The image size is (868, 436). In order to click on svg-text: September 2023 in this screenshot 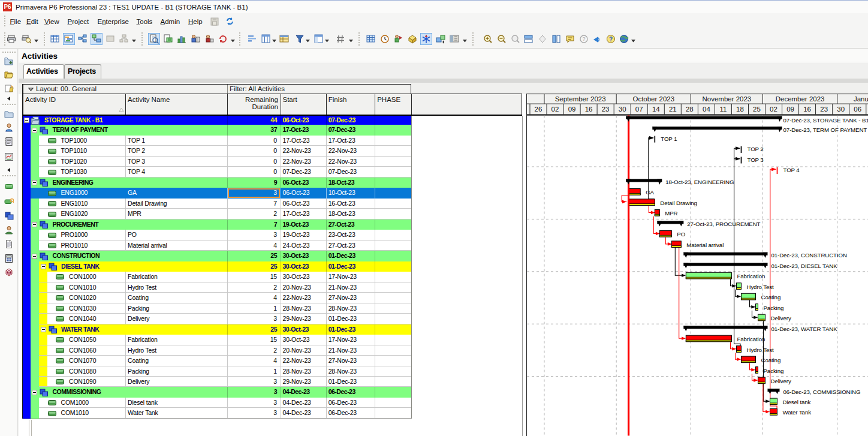, I will do `click(580, 99)`.